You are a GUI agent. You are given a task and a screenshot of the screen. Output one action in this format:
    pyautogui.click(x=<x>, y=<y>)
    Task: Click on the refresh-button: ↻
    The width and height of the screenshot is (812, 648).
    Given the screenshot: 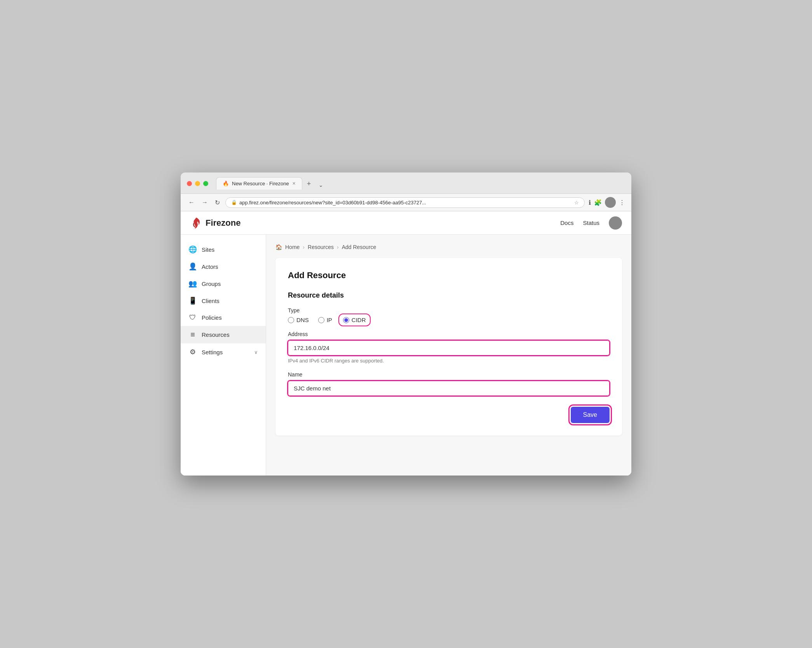 What is the action you would take?
    pyautogui.click(x=218, y=203)
    